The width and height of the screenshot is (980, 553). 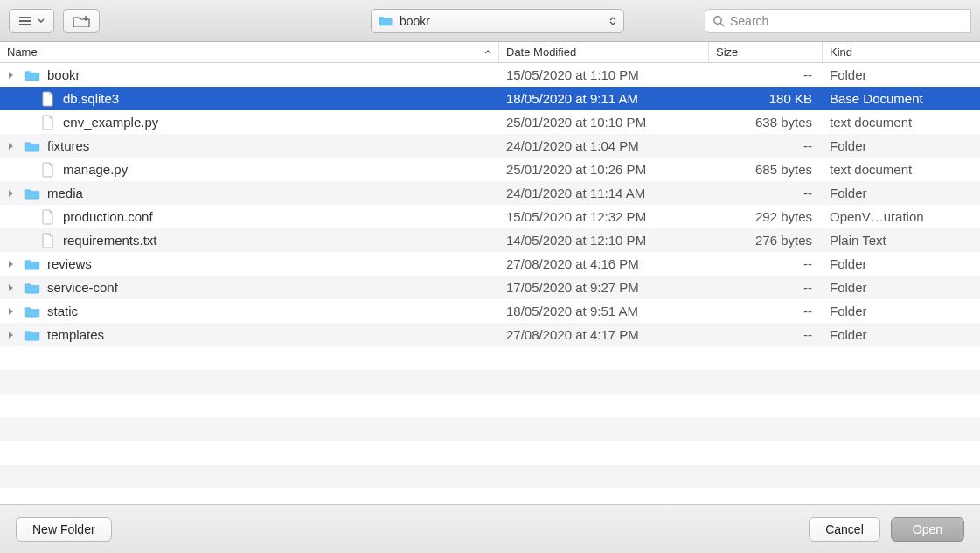 I want to click on cell-name: fixtures, so click(x=261, y=145).